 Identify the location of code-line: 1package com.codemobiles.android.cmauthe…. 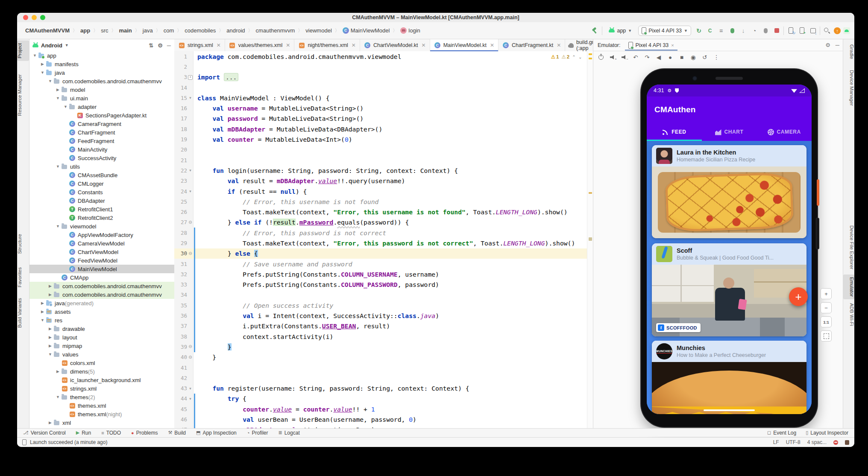
(381, 56).